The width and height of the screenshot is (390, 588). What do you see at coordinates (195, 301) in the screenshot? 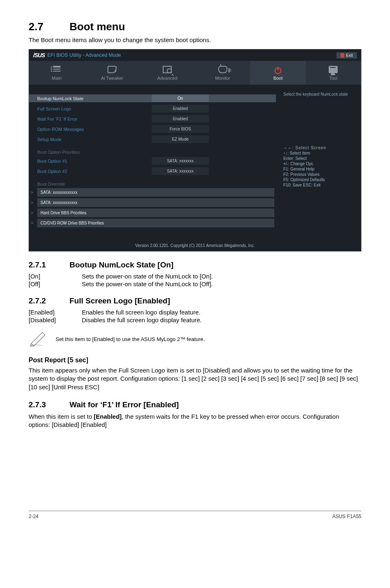
I see `subsection-272: 2.7.2Full Screen Logo [Enabled]` at bounding box center [195, 301].